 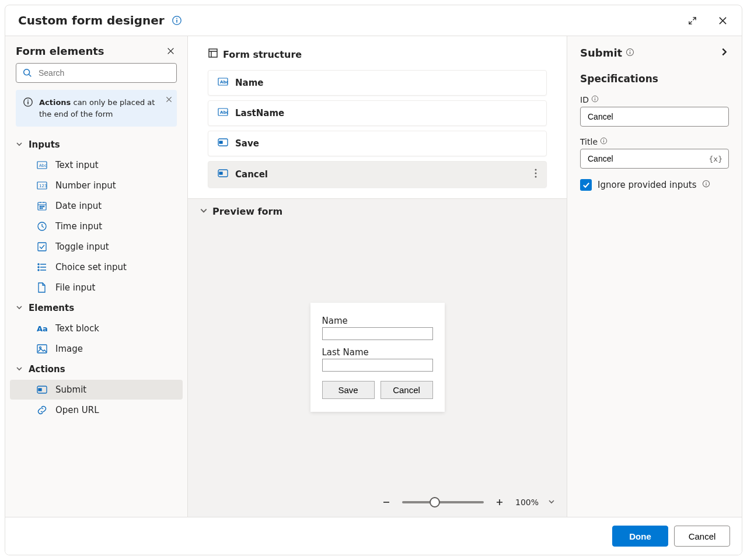 I want to click on tree-item-text-input: AbcText input, so click(x=96, y=165).